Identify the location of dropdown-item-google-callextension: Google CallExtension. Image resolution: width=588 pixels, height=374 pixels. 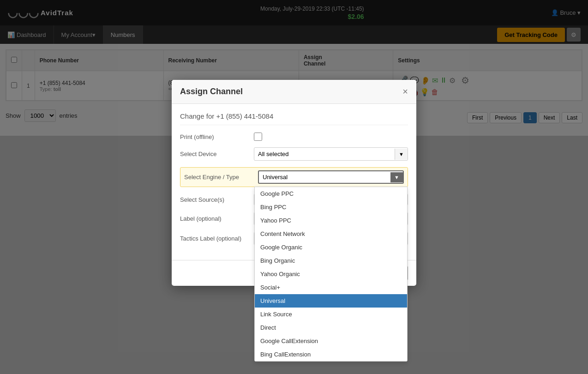
(331, 341).